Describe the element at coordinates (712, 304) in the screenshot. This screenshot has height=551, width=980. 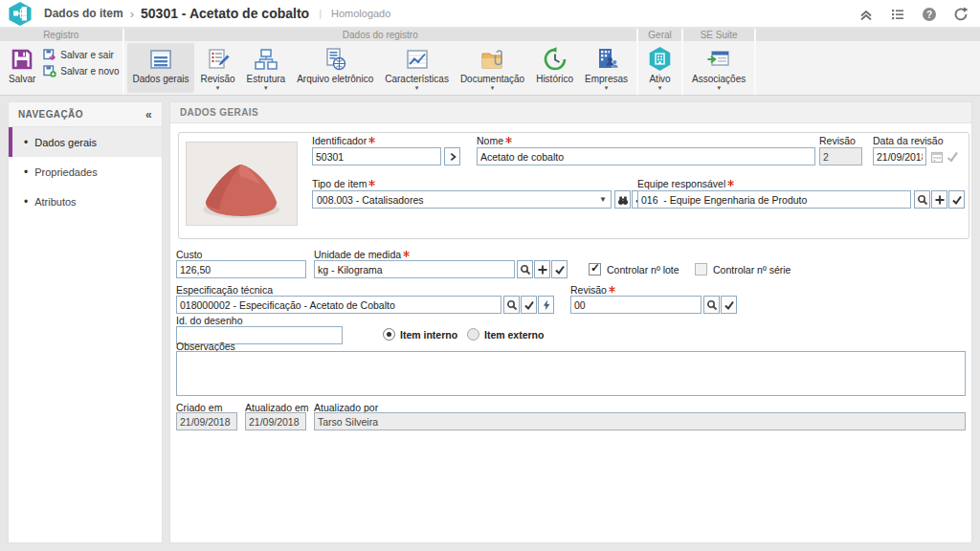
I see `revisao-espec-search-button` at that location.